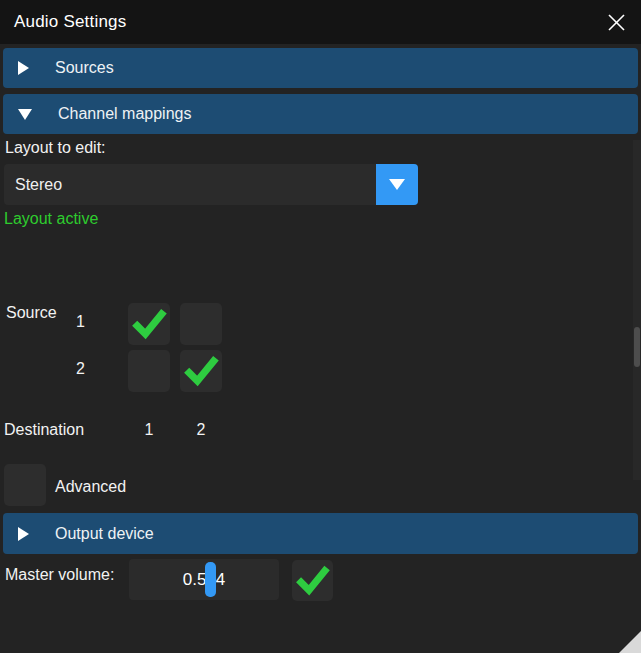  What do you see at coordinates (149, 430) in the screenshot?
I see `matrix-col-label: 1` at bounding box center [149, 430].